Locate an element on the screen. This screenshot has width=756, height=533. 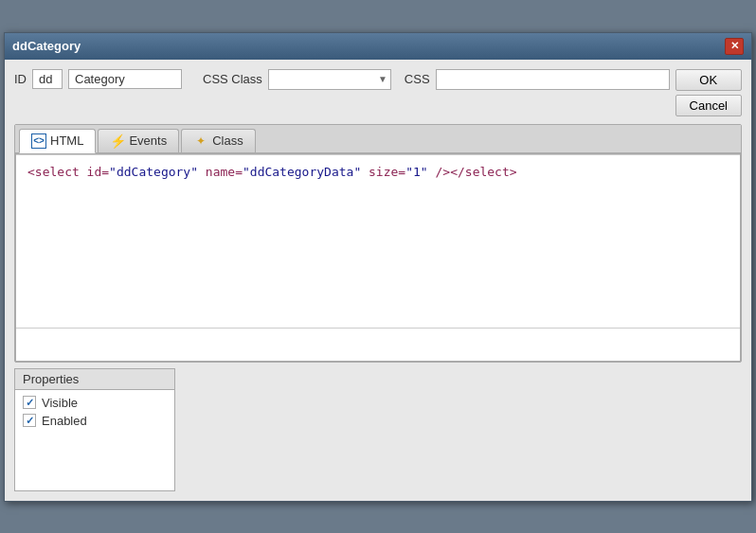
window-title: ddCategory is located at coordinates (46, 45).